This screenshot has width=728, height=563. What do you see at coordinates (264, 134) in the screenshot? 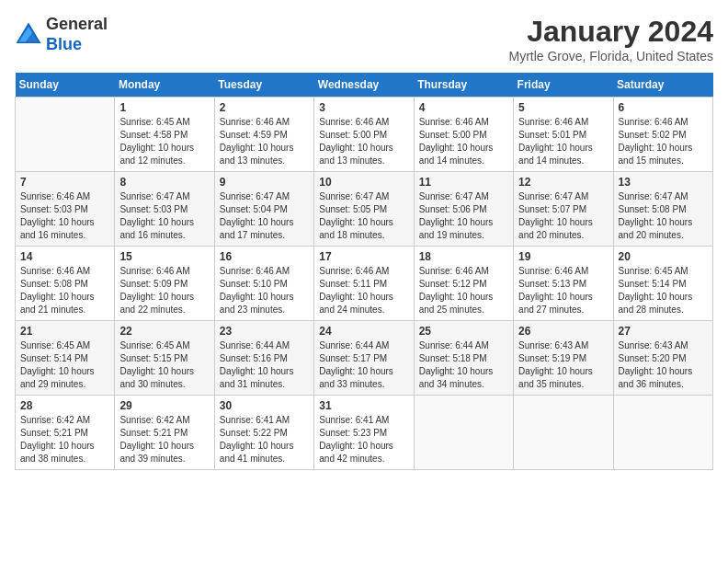
I see `calendar-day-2: 2Sunrise: 6:46 AMSunset: 4:59 PMDaylight…` at bounding box center [264, 134].